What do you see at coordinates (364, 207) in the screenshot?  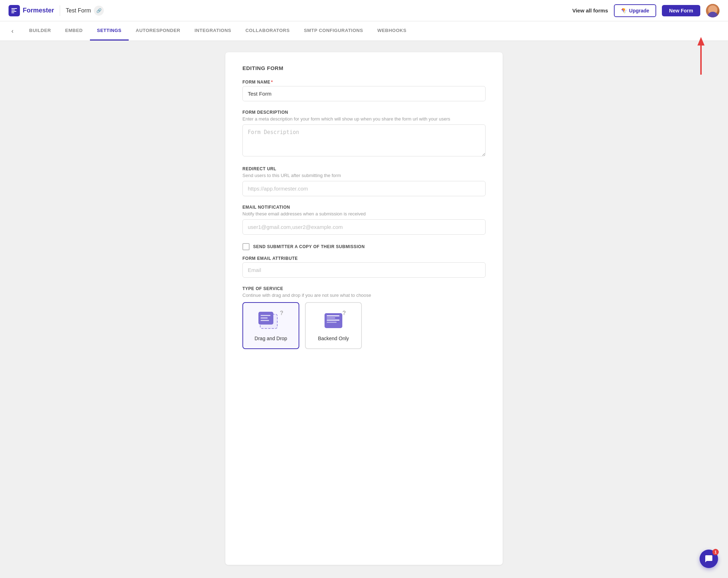 I see `email-notification-label: EMAIL NOTIFICATION` at bounding box center [364, 207].